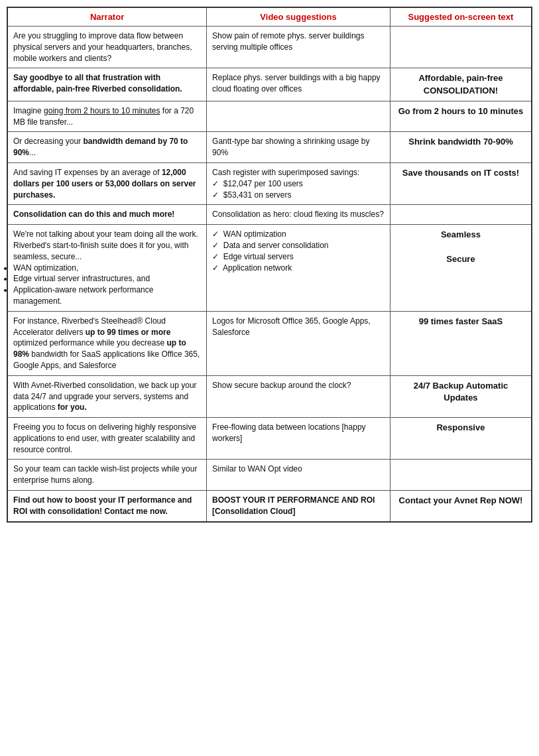  Describe the element at coordinates (461, 147) in the screenshot. I see `screen-text-cell: Shrink bandwidth 70-90%` at that location.